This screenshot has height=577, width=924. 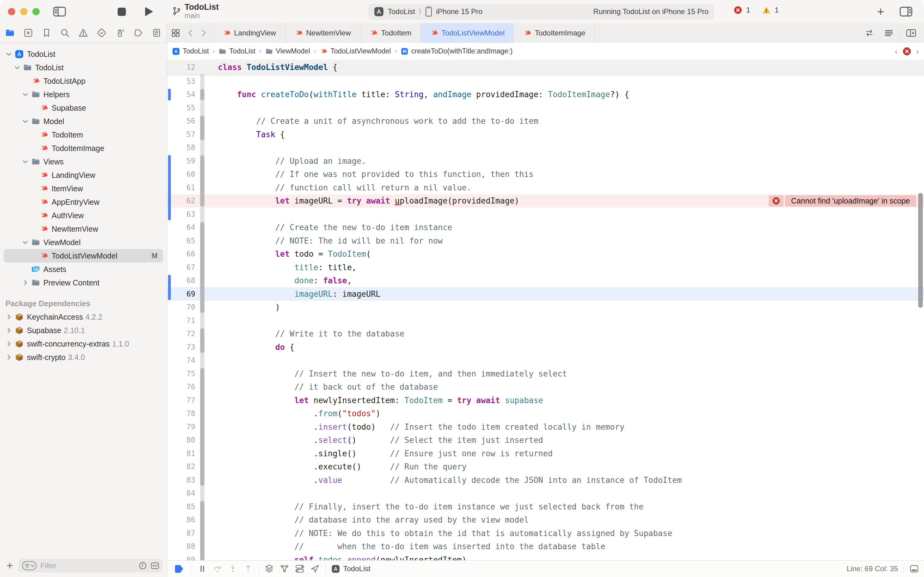 What do you see at coordinates (83, 282) in the screenshot?
I see `sidebar-item-Preview-Content: Preview Content` at bounding box center [83, 282].